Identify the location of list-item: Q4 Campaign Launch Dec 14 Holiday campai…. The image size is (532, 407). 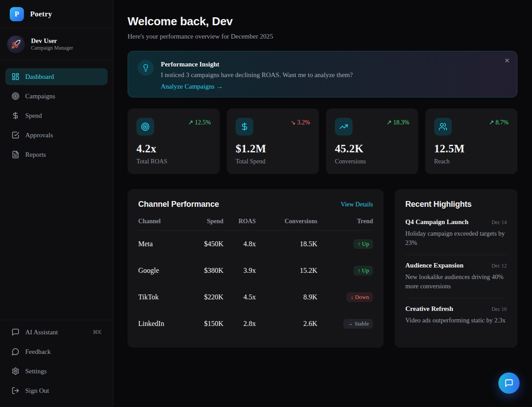
(456, 232).